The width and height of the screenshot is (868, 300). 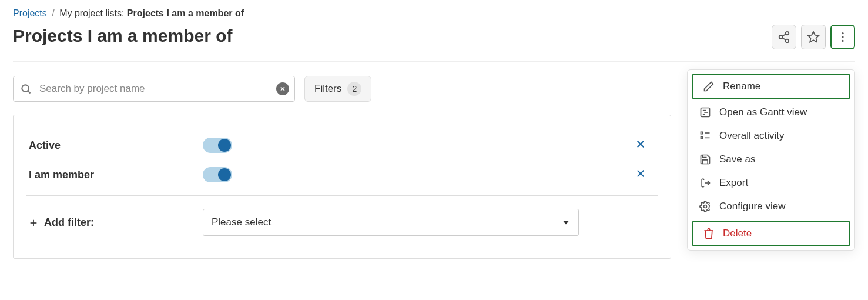 I want to click on select-placeholder: Please select, so click(x=241, y=222).